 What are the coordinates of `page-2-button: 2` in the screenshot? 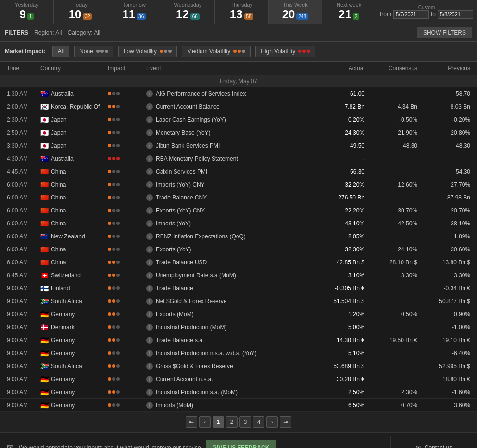 It's located at (232, 422).